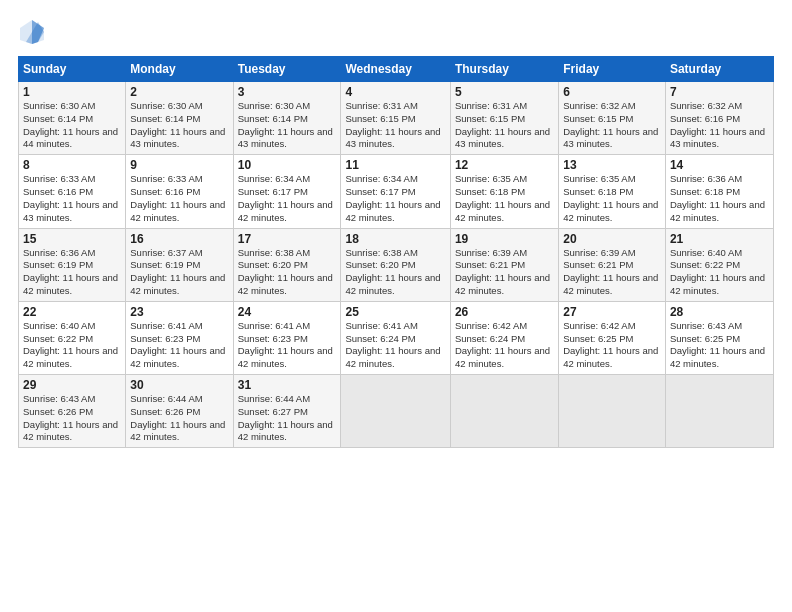 The height and width of the screenshot is (612, 792). Describe the element at coordinates (396, 338) in the screenshot. I see `week-row-4: 22 Sunrise: 6:40 AM Sunset: 6:22 PM Dayl…` at that location.